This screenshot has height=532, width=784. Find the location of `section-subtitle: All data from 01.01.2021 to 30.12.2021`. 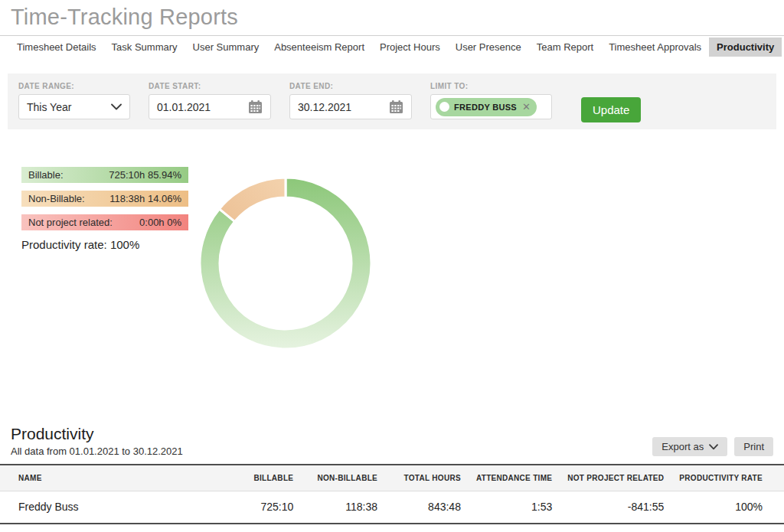

section-subtitle: All data from 01.01.2021 to 30.12.2021 is located at coordinates (96, 452).